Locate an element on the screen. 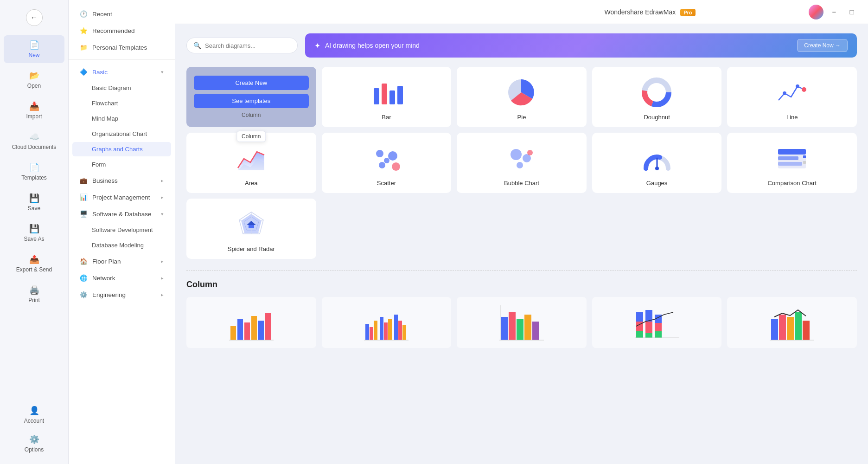 This screenshot has height=464, width=868. sidebar-item-print: 🖨️ Print is located at coordinates (34, 294).